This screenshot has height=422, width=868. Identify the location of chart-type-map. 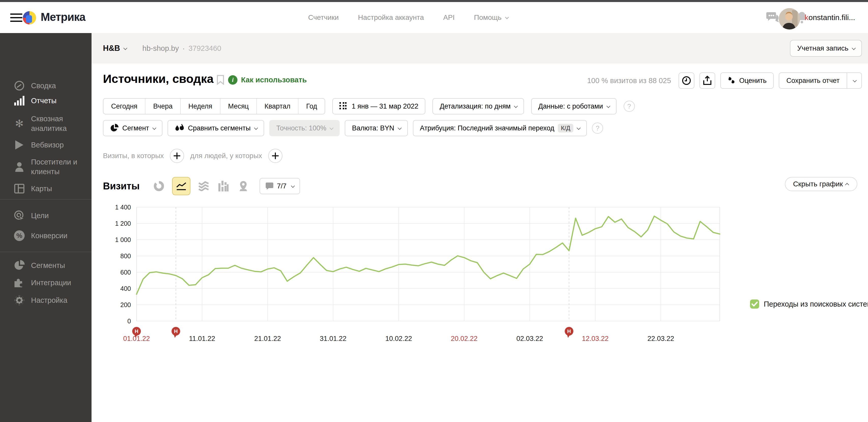
(243, 186).